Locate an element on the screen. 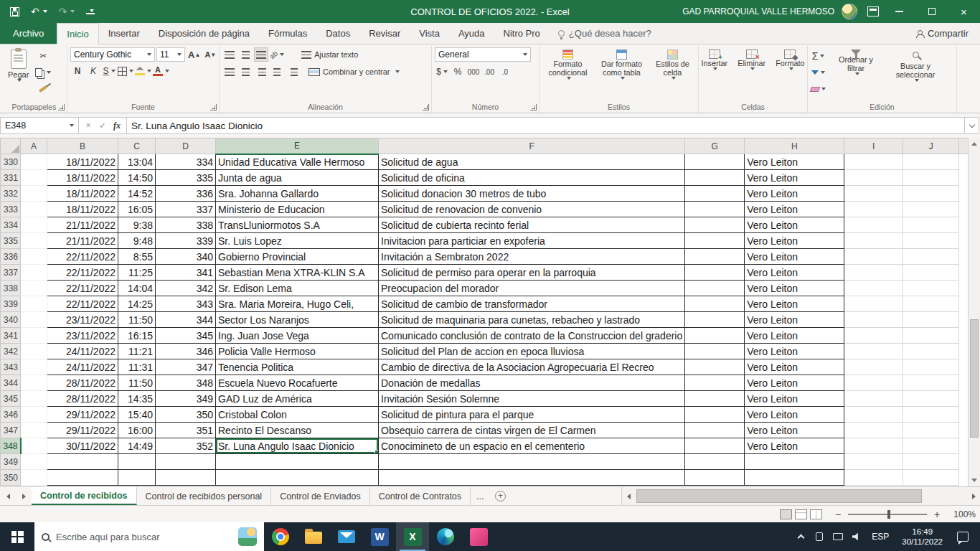 The height and width of the screenshot is (551, 980). currency-button: $ is located at coordinates (442, 72).